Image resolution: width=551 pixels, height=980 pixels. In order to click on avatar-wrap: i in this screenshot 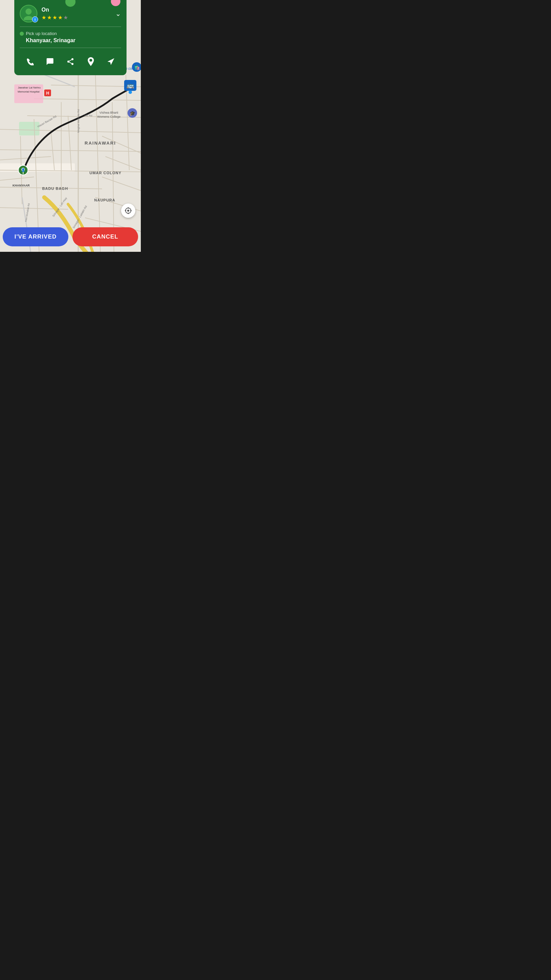, I will do `click(29, 14)`.